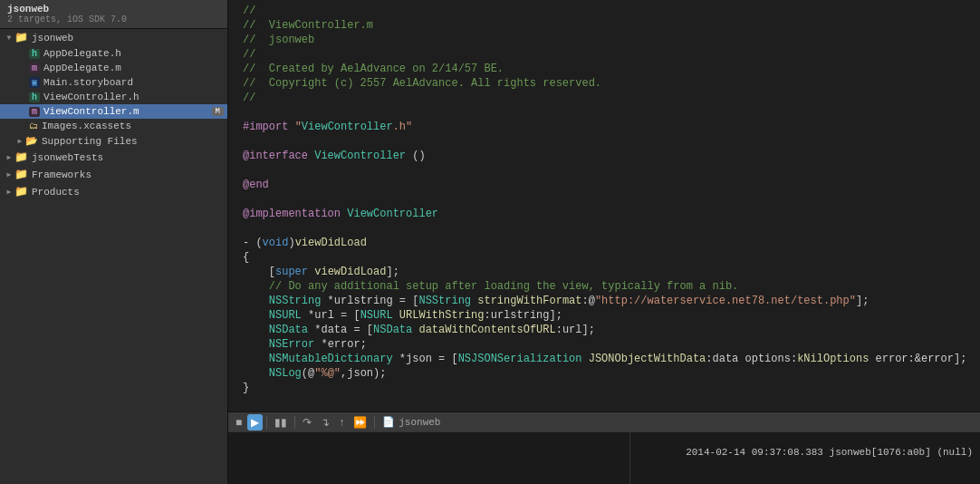  I want to click on code-line: NSString *urlstring = [NSString stringWi…, so click(604, 301).